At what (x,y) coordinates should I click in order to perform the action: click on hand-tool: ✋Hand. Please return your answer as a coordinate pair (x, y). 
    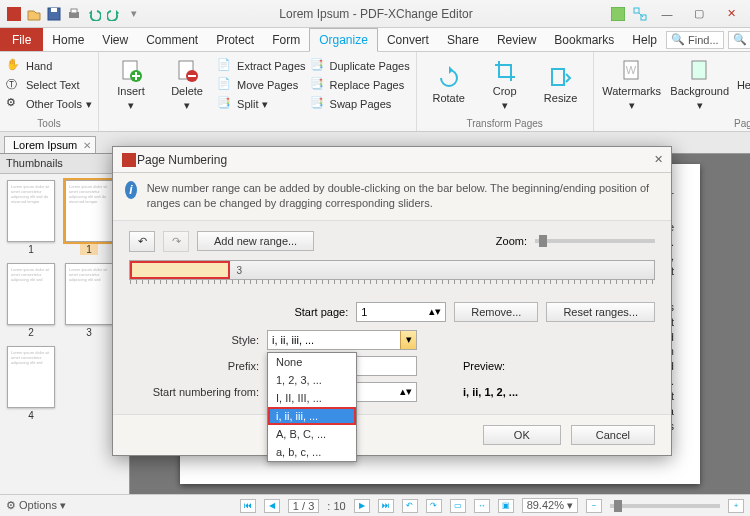
    Looking at the image, I should click on (49, 66).